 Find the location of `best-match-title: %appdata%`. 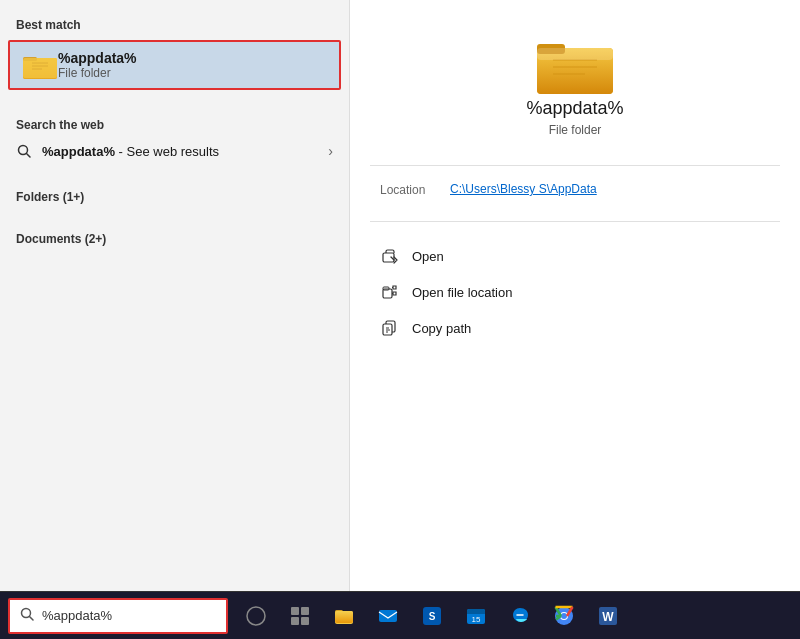

best-match-title: %appdata% is located at coordinates (98, 58).